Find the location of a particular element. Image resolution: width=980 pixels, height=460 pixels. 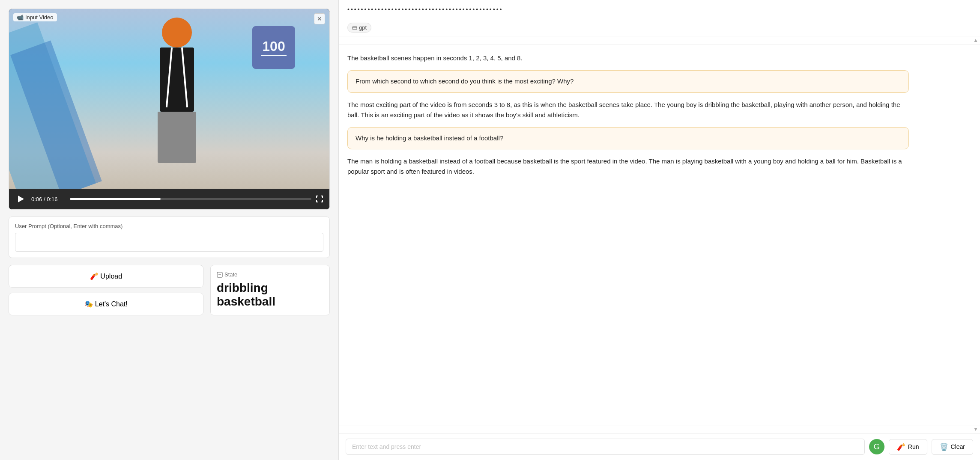

state-box: State dribbling basketball is located at coordinates (270, 290).